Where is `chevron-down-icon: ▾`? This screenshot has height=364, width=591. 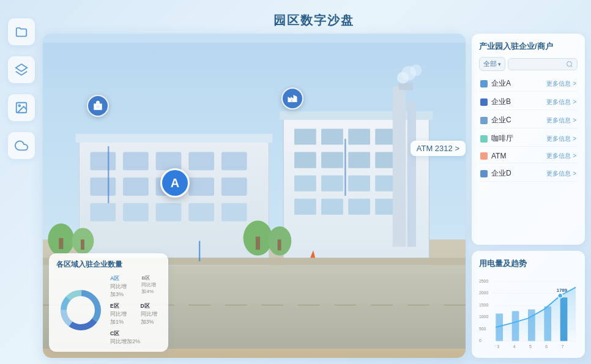 chevron-down-icon: ▾ is located at coordinates (499, 64).